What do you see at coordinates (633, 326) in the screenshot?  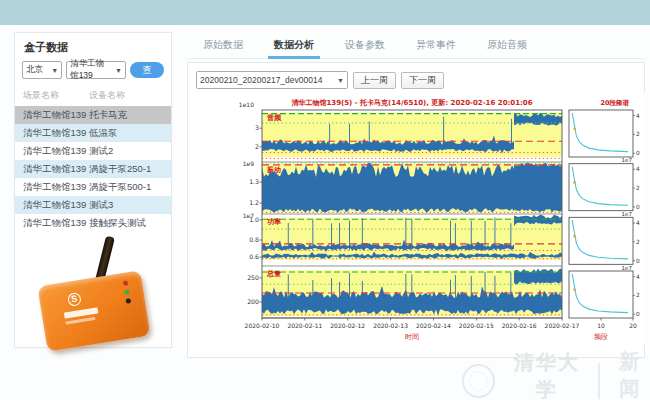 I see `spectrum-x-tick: 20` at bounding box center [633, 326].